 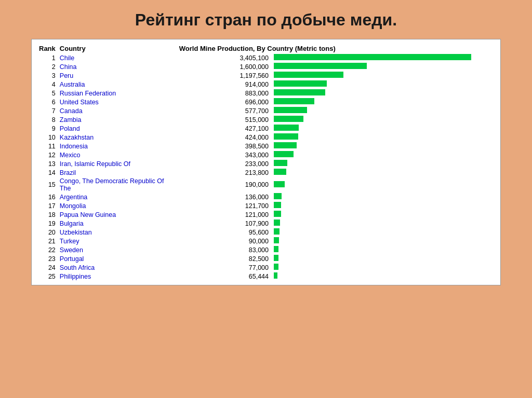 I want to click on table-row: 8 Zambia 515,000, so click(x=266, y=119).